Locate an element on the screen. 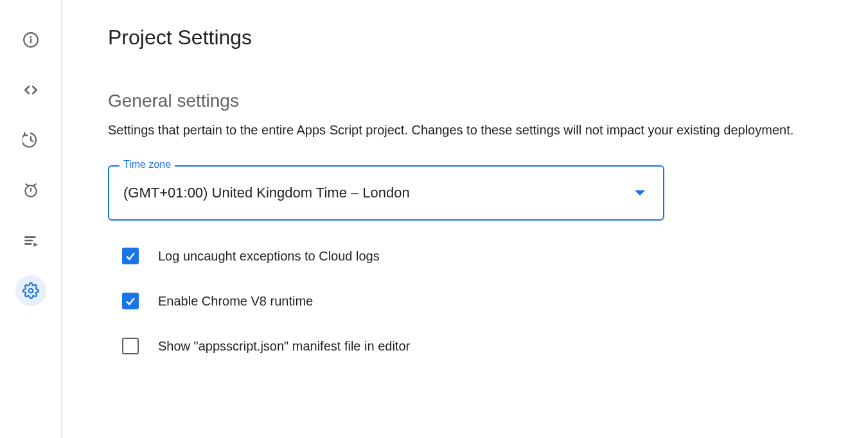 The height and width of the screenshot is (438, 868). v8-runtime-label: Enable Chrome V8 runtime is located at coordinates (235, 301).